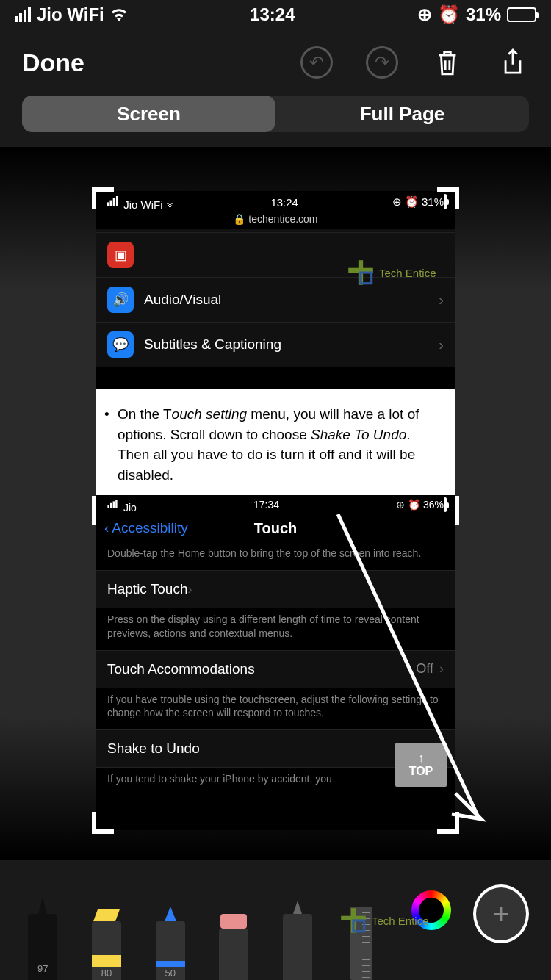 The width and height of the screenshot is (551, 980). Describe the element at coordinates (276, 15) in the screenshot. I see `status-bar: Jio WiFi 13:24 ⊕ ⏰ 31%` at that location.